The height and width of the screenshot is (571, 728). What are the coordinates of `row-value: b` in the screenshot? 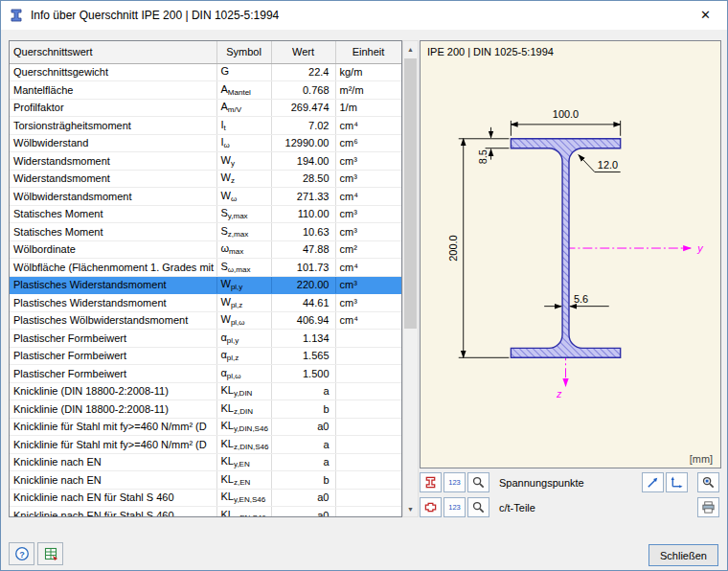 It's located at (303, 410).